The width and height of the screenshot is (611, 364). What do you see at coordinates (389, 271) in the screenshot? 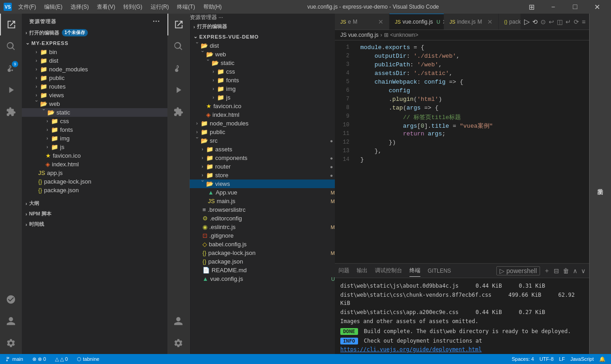
I see `terminal-tab-debug: 调试控制台` at bounding box center [389, 271].